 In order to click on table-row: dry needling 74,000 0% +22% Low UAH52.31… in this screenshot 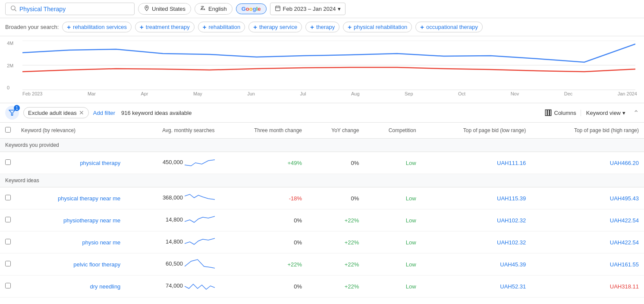, I will do `click(322, 287)`.